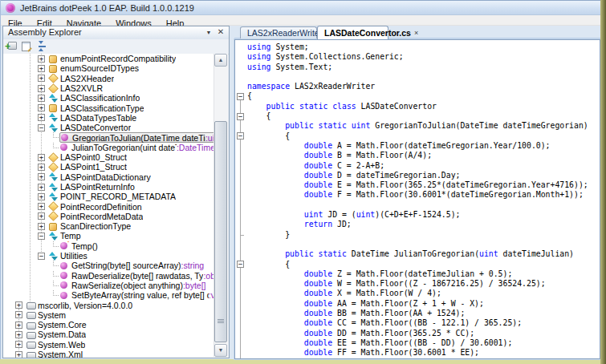  Describe the element at coordinates (55, 137) in the screenshot. I see `tree-connector` at that location.